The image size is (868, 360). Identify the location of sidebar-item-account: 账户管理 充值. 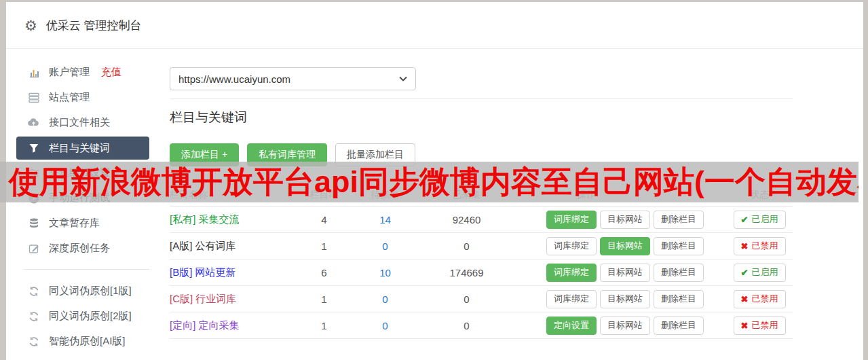
(88, 72).